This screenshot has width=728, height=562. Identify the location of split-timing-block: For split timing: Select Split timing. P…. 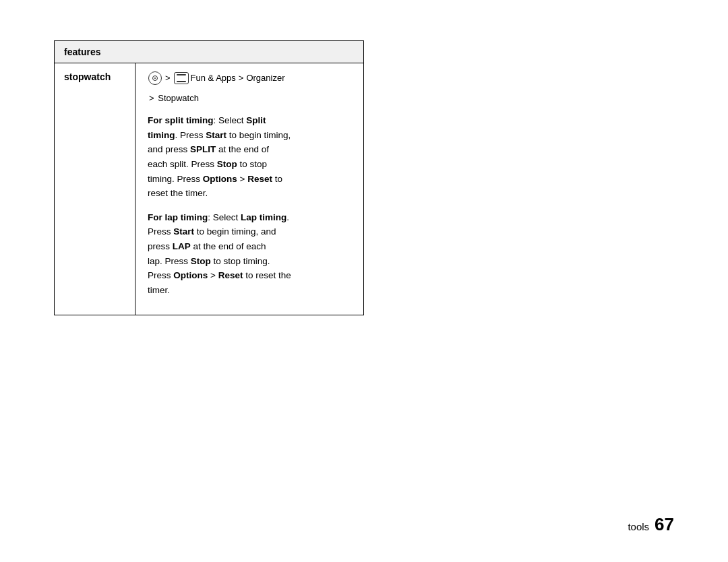
(249, 157).